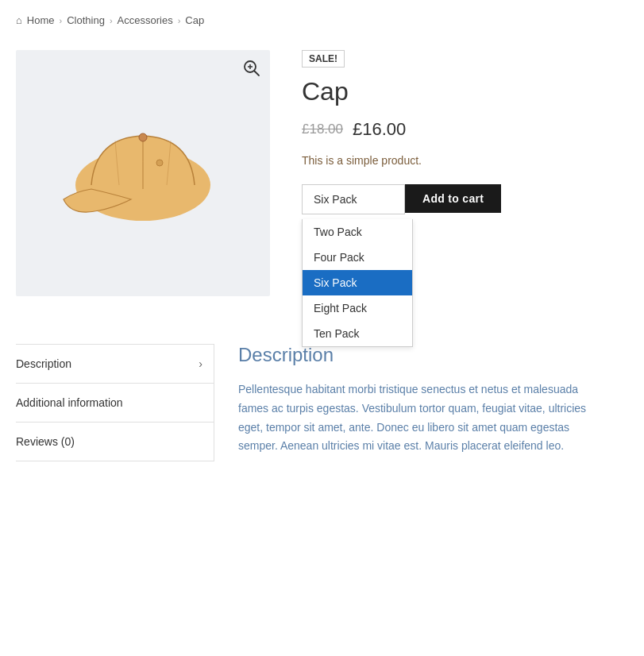  Describe the element at coordinates (44, 364) in the screenshot. I see `tab-description-label: Description` at that location.